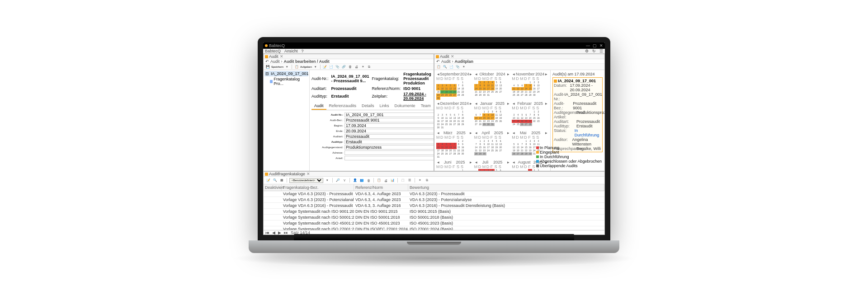 This screenshot has height=300, width=868. What do you see at coordinates (488, 95) in the screenshot?
I see `calendar-day: 31` at bounding box center [488, 95].